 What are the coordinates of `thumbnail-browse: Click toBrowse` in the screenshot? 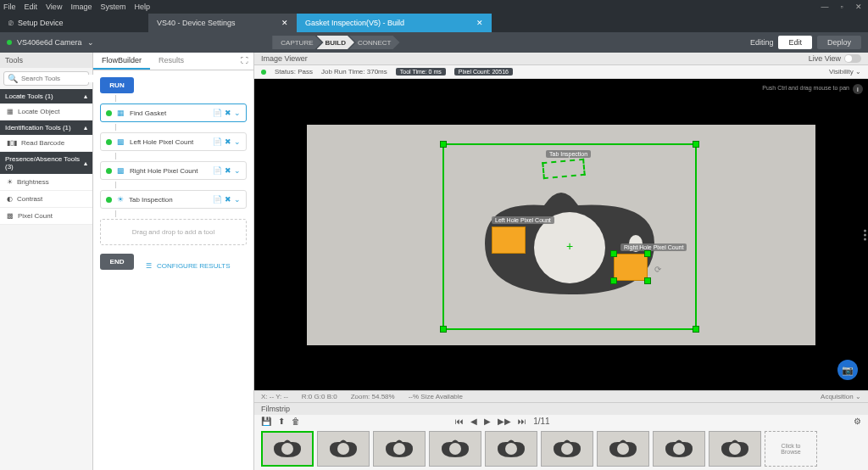 It's located at (791, 449).